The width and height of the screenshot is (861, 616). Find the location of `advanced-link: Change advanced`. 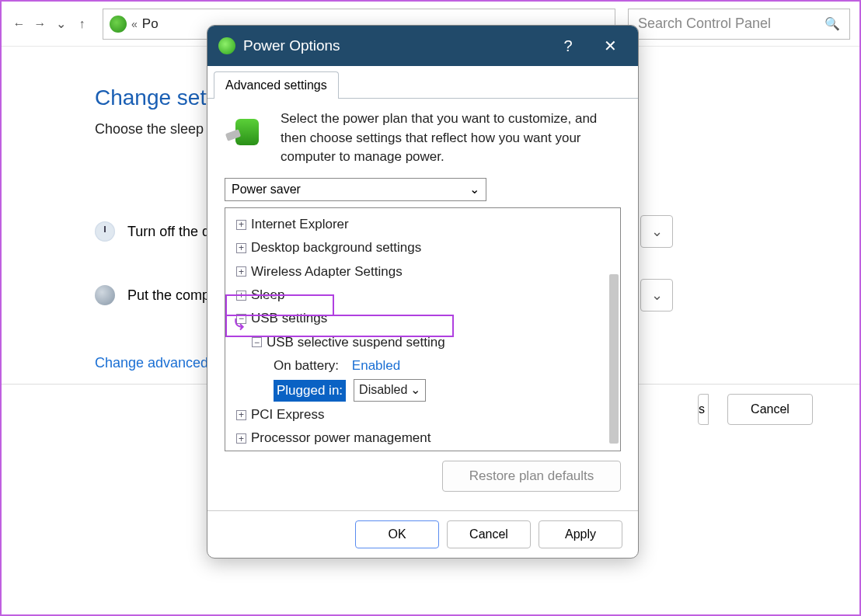

advanced-link: Change advanced is located at coordinates (152, 364).